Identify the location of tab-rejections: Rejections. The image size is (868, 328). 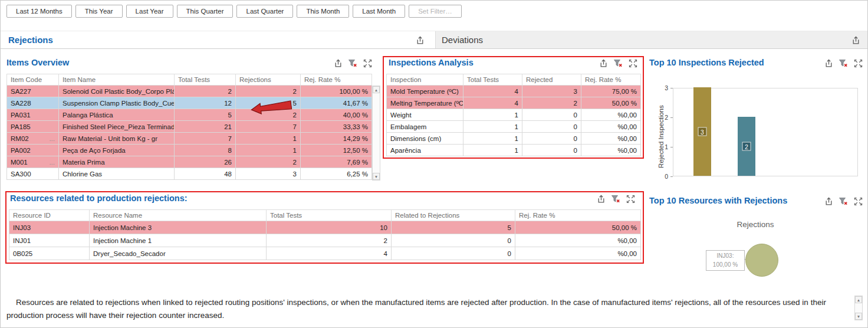
(218, 40).